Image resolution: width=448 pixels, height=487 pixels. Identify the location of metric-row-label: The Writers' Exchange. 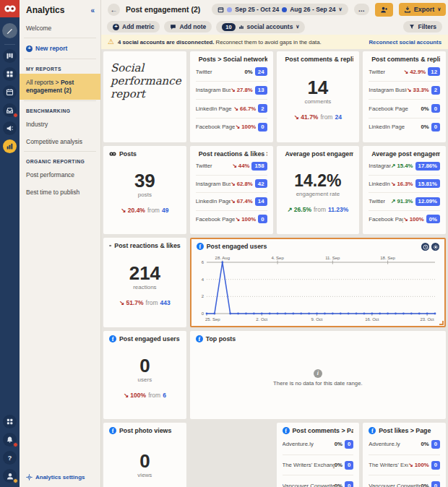
(309, 465).